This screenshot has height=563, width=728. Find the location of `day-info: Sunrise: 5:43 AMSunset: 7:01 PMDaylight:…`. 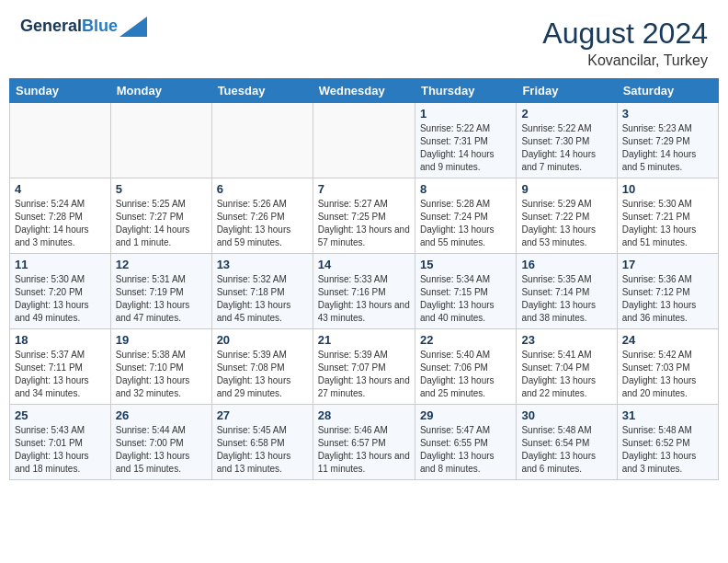

day-info: Sunrise: 5:43 AMSunset: 7:01 PMDaylight:… is located at coordinates (61, 450).